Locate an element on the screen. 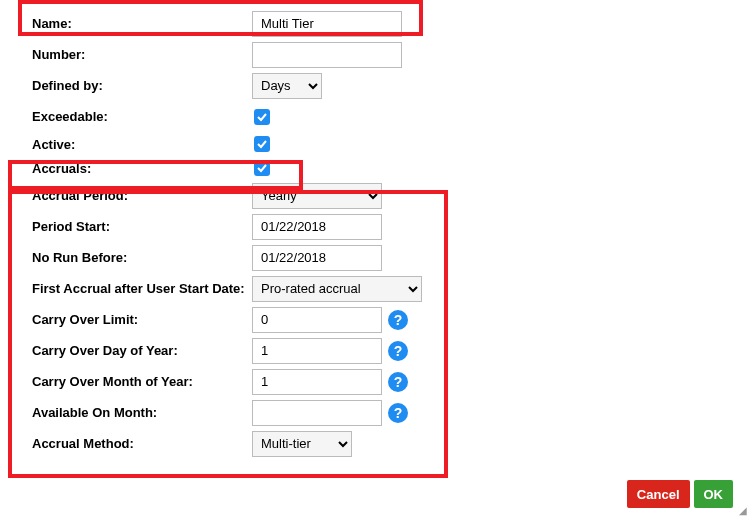  number-label: Number: is located at coordinates (132, 54).